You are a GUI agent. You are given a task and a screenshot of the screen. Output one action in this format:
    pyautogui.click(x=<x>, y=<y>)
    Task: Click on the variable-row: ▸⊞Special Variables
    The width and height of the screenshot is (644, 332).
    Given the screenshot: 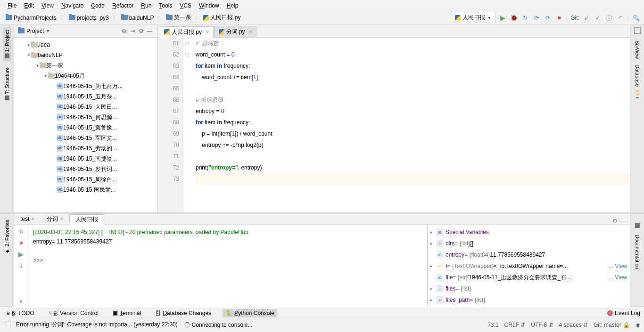 What is the action you would take?
    pyautogui.click(x=529, y=232)
    